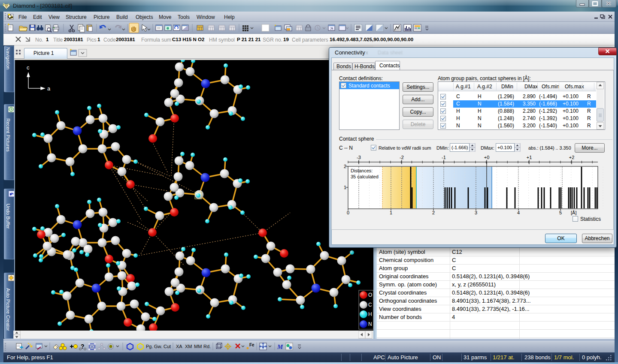  I want to click on svg-text: 4, so click(518, 213).